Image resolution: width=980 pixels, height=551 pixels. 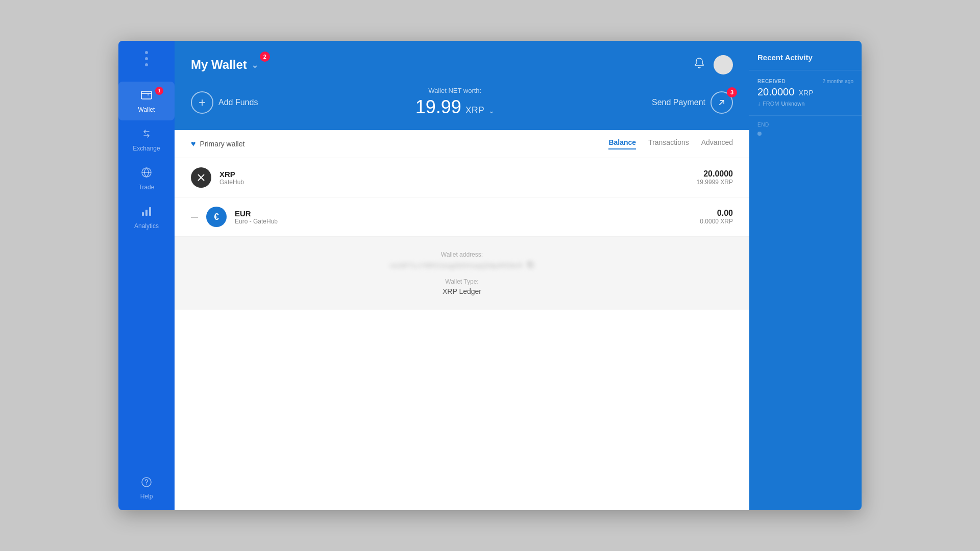 I want to click on net-worth-chevron-icon: ⌄, so click(x=492, y=111).